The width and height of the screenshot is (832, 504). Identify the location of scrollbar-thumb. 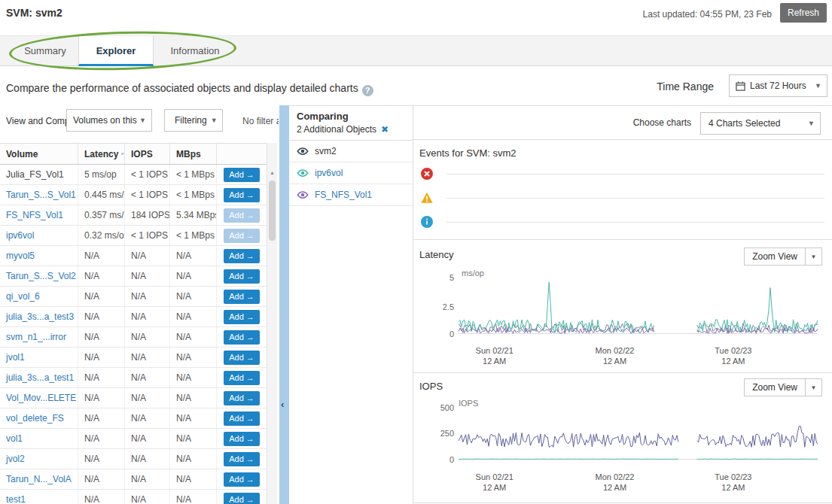
(273, 211).